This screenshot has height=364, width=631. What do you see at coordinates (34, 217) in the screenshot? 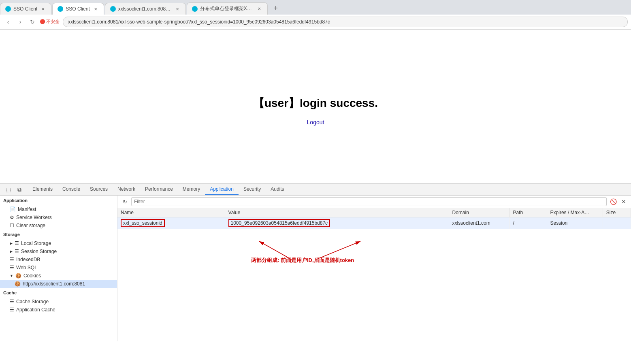
I see `service-workers-label: Service Workers` at bounding box center [34, 217].